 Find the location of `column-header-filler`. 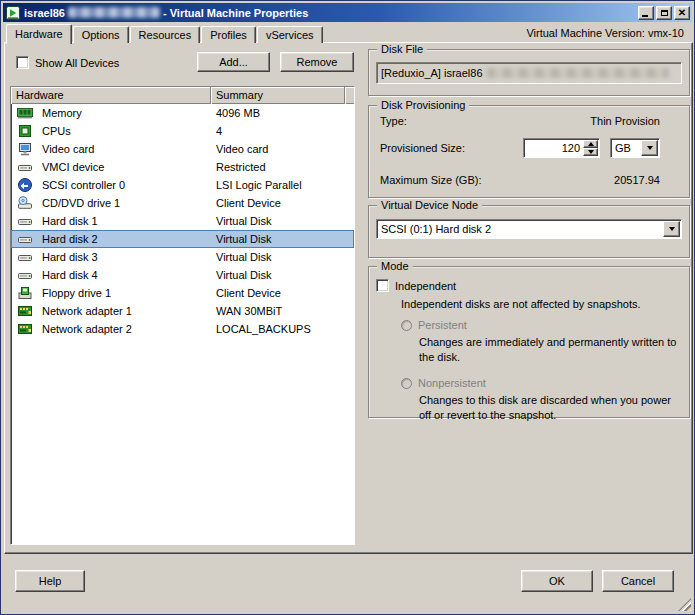

column-header-filler is located at coordinates (350, 96).